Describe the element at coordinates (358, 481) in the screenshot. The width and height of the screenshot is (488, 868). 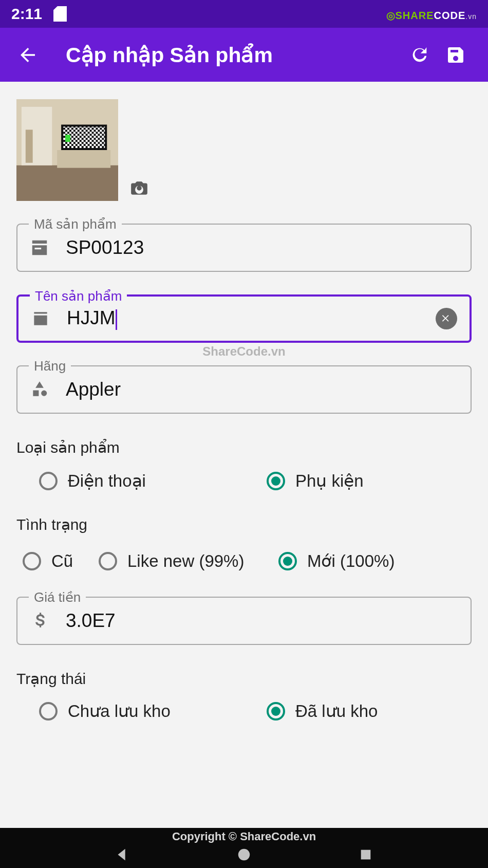
I see `radio-accessory: Phụ kiện` at that location.